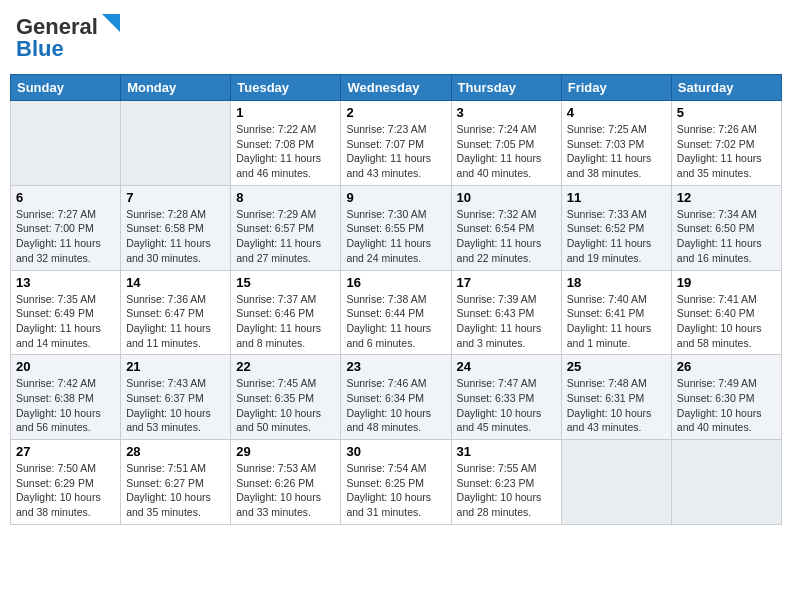 This screenshot has width=792, height=612. Describe the element at coordinates (396, 144) in the screenshot. I see `calendar-cell: 2Sunrise: 7:23 AMSunset: 7:07 PMDaylight…` at that location.